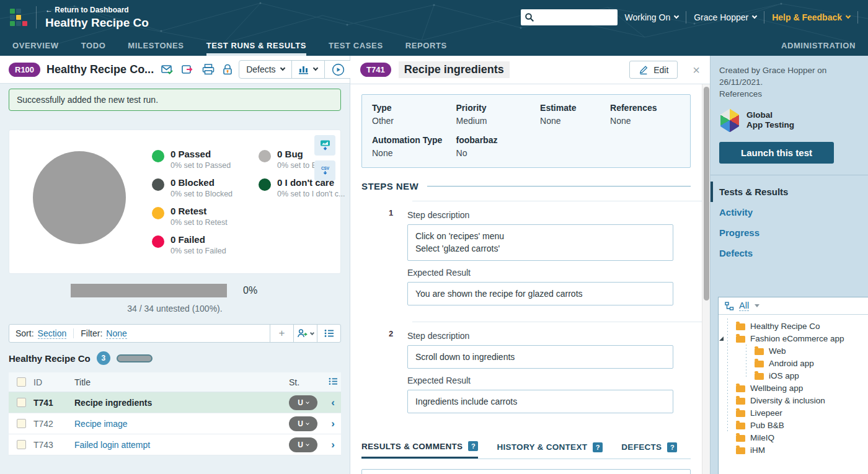  Describe the element at coordinates (333, 403) in the screenshot. I see `collapse-row-icon: ‹` at that location.